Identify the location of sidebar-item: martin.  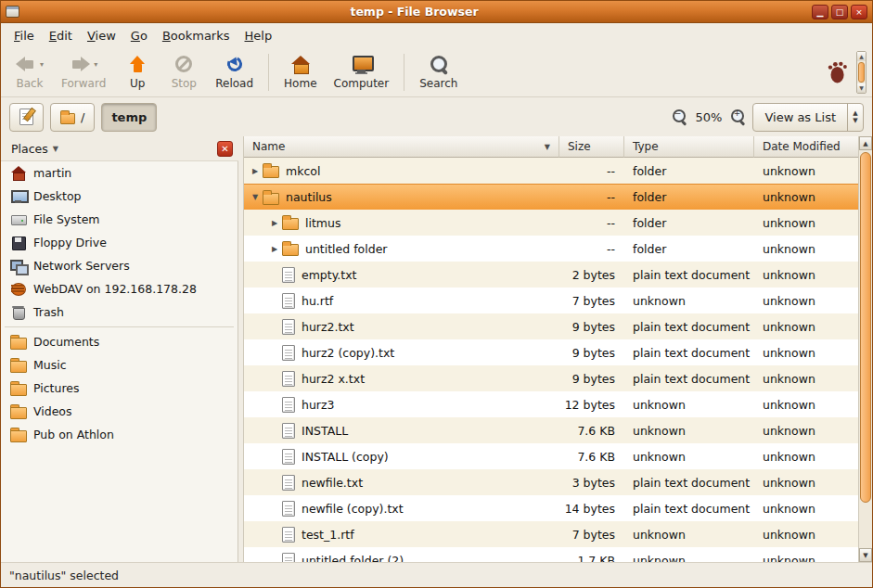
(119, 173).